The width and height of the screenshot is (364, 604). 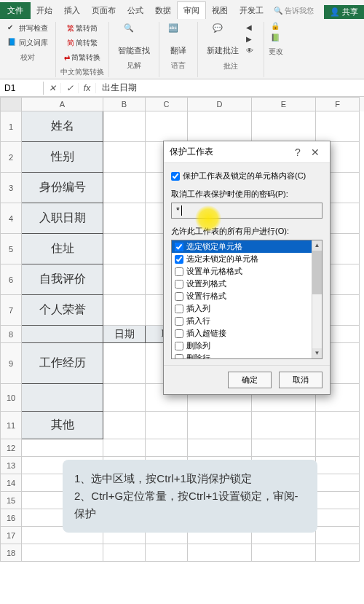 I want to click on perm-item: 选定未锁定的单元格, so click(x=247, y=259).